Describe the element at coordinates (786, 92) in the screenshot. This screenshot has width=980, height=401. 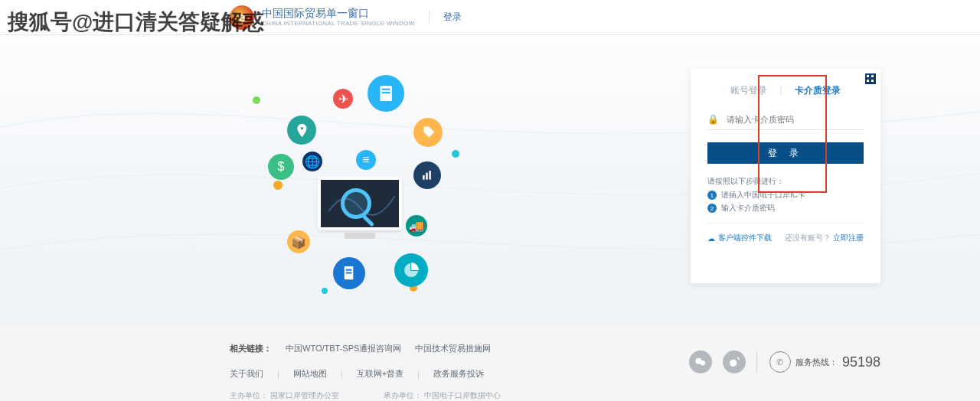
I see `login-tabs: 账号登录 | 卡介质登录` at that location.